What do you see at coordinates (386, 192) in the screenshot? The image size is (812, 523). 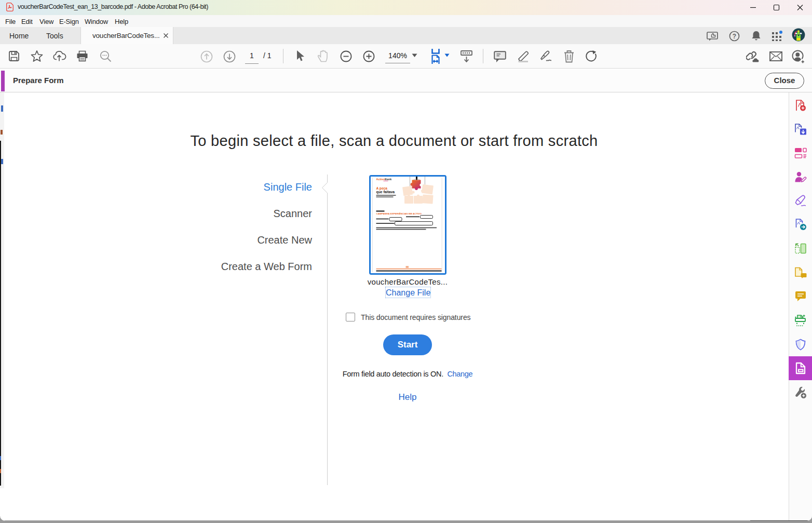 I see `svg-text: que faltava` at bounding box center [386, 192].